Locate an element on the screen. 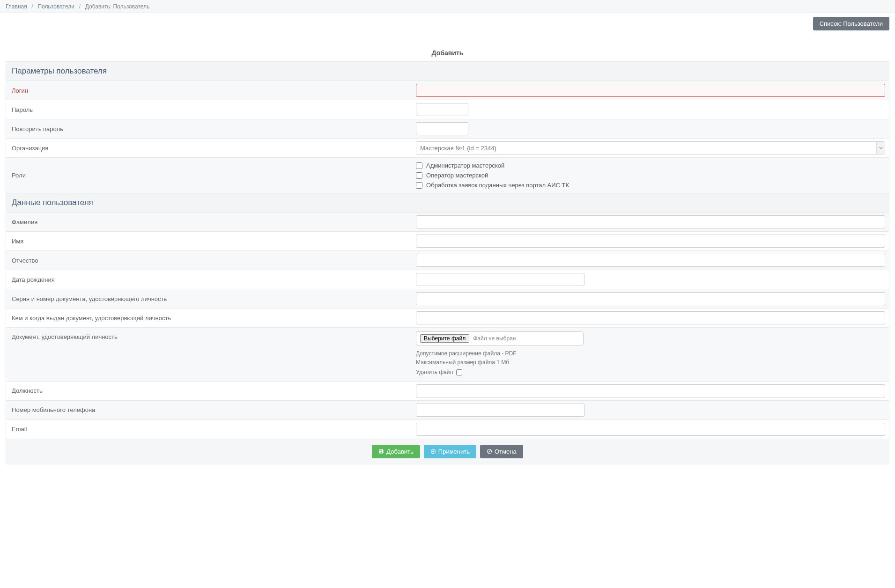 The width and height of the screenshot is (895, 588). label-roles: Роли is located at coordinates (209, 175).